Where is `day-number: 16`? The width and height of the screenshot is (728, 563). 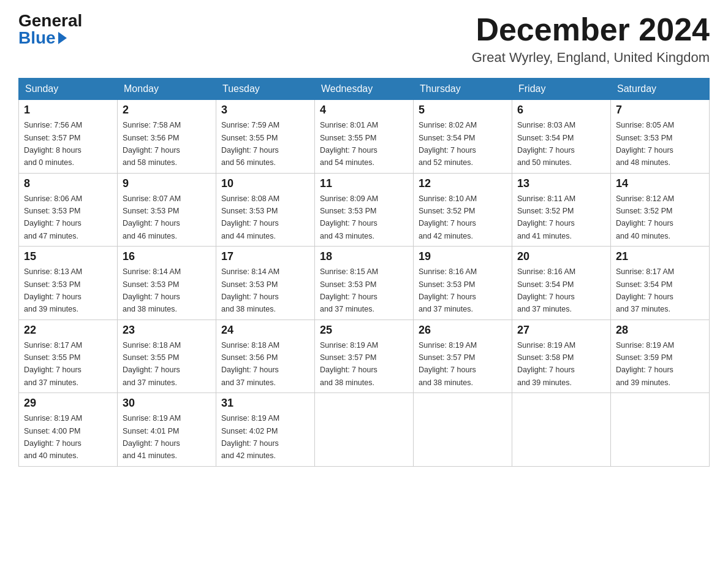 day-number: 16 is located at coordinates (167, 256).